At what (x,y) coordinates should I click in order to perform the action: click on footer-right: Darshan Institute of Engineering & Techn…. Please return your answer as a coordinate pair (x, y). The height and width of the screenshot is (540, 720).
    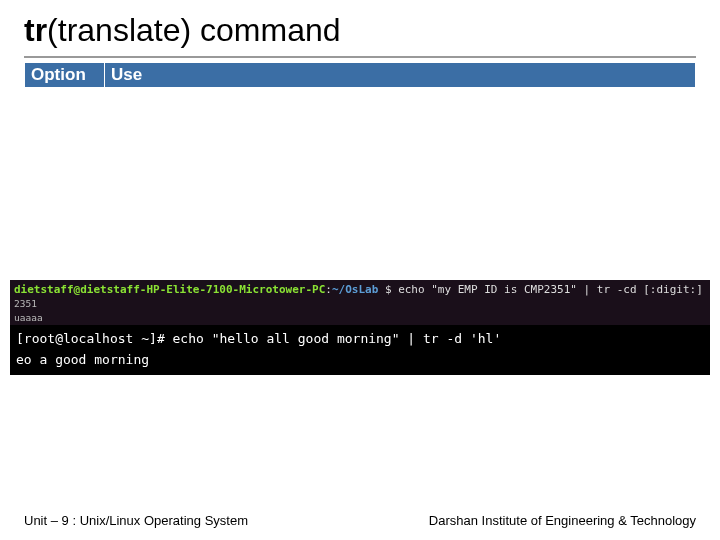
    Looking at the image, I should click on (562, 520).